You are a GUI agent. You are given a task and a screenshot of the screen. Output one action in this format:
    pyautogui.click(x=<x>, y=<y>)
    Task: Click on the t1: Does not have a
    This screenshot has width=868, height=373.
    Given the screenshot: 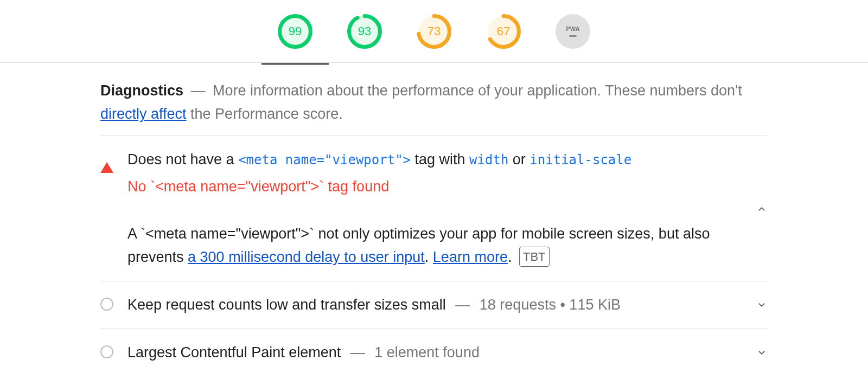 What is the action you would take?
    pyautogui.click(x=183, y=159)
    